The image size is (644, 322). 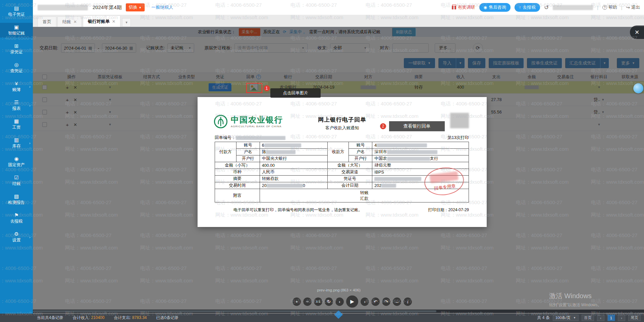 What do you see at coordinates (16, 181) in the screenshot?
I see `sidebar-item: ☑结账` at bounding box center [16, 181].